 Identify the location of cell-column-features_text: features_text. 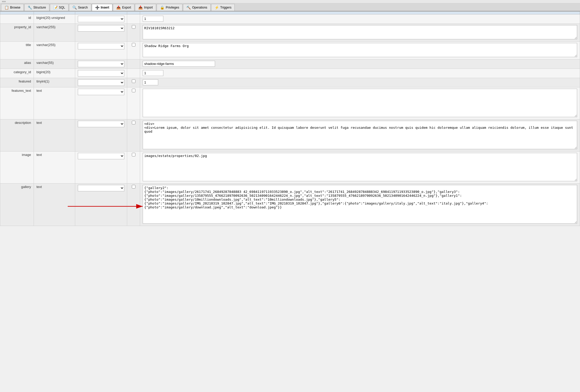
(17, 103).